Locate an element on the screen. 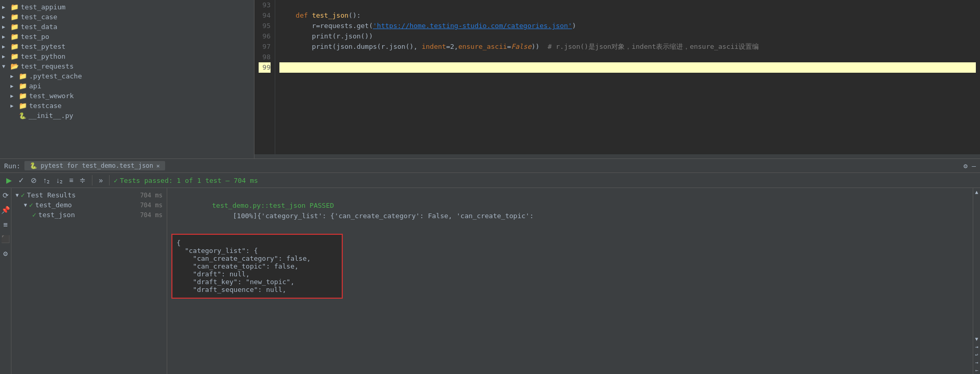  scroll-down-button: ▼ is located at coordinates (976, 339).